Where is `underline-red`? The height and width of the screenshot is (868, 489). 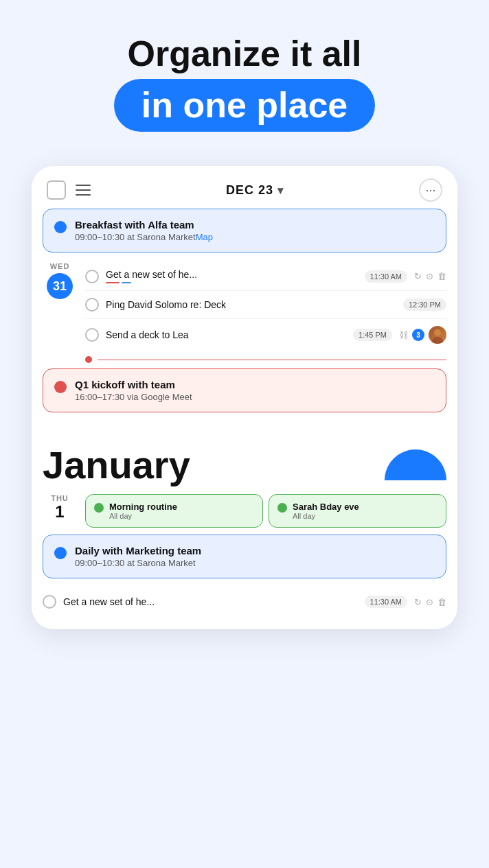 underline-red is located at coordinates (113, 283).